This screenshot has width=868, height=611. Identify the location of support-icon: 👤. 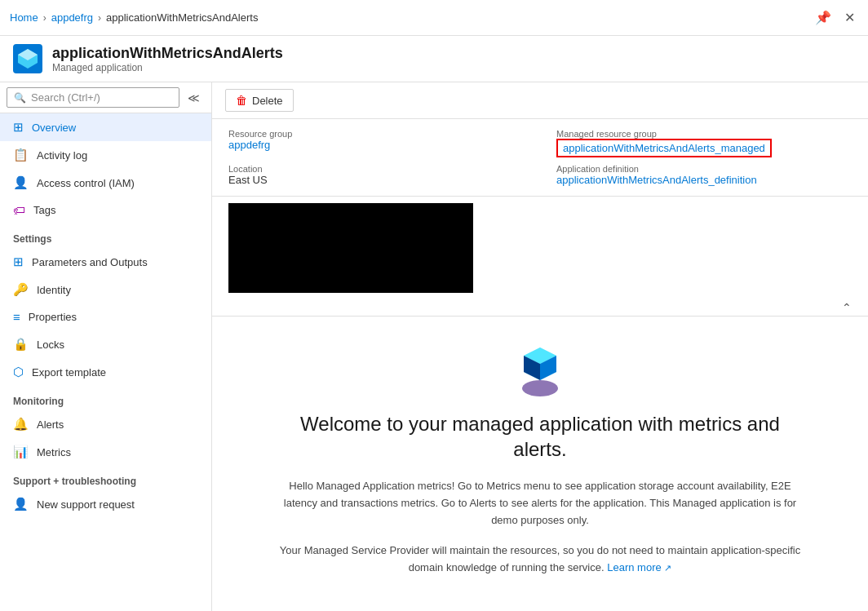
(21, 504).